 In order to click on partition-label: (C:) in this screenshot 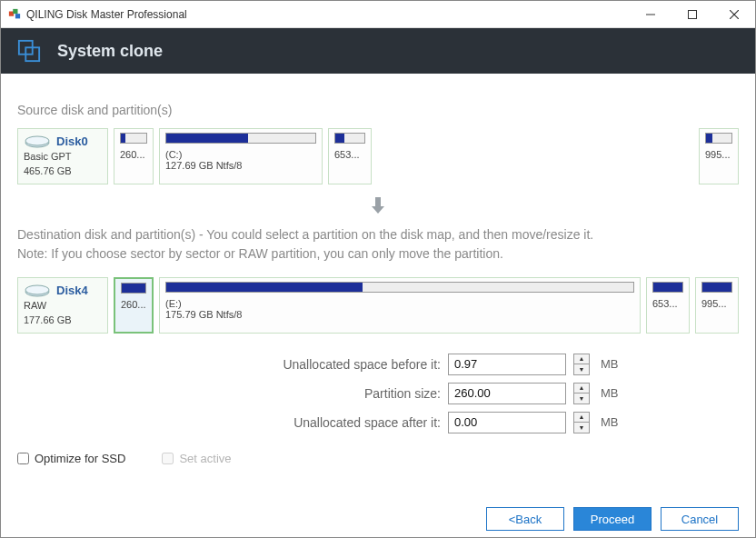, I will do `click(241, 154)`.